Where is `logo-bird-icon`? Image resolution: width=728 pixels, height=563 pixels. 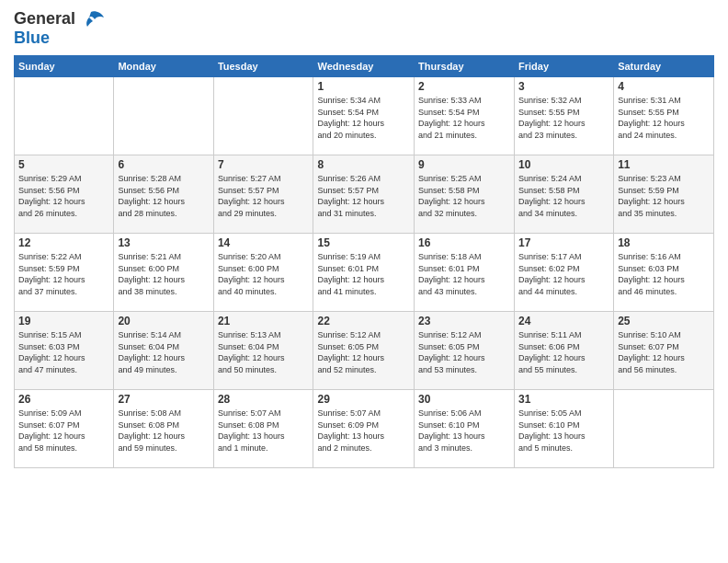
logo-bird-icon is located at coordinates (91, 19).